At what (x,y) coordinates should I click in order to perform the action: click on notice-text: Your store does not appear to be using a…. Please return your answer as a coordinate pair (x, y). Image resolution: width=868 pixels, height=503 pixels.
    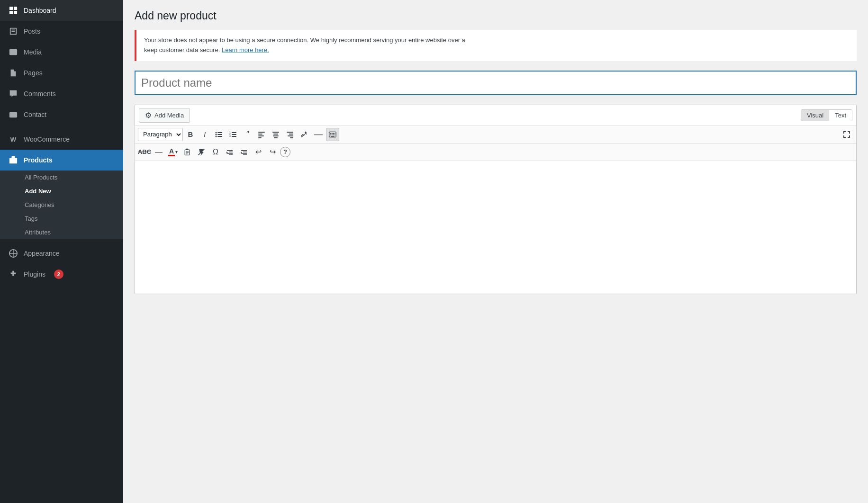
    Looking at the image, I should click on (305, 40).